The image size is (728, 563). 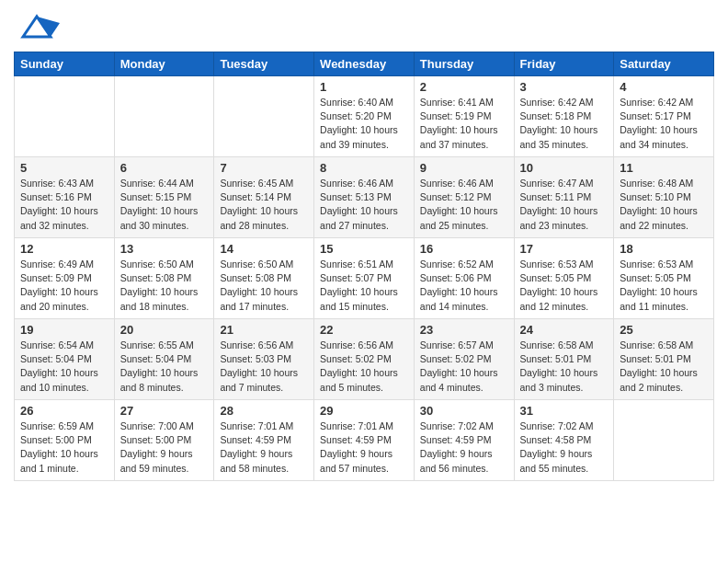 I want to click on calendar-cell: 1Sunrise: 6:40 AM Sunset: 5:20 PM Daylig…, so click(x=364, y=117).